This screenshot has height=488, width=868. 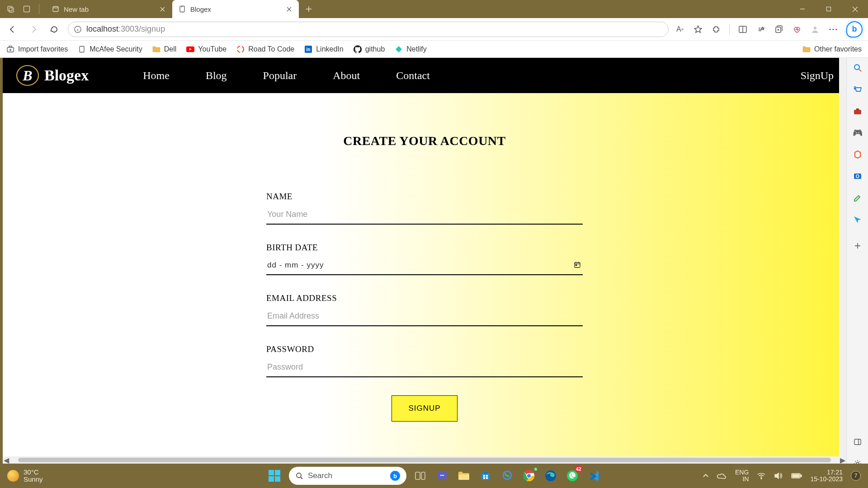 I want to click on search-icon, so click(x=858, y=68).